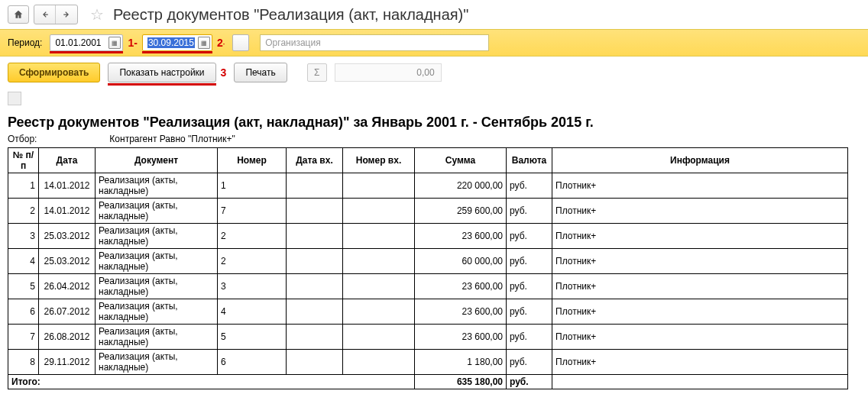 The image size is (868, 394). Describe the element at coordinates (428, 211) in the screenshot. I see `table-row: 214.01.2012Реализация (акты, накладные)7…` at that location.